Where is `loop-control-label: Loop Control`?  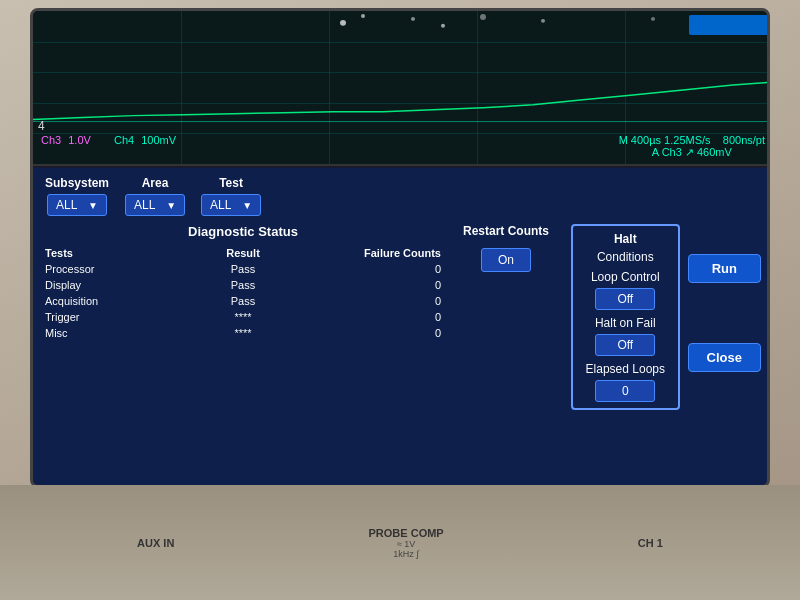 loop-control-label: Loop Control is located at coordinates (626, 277).